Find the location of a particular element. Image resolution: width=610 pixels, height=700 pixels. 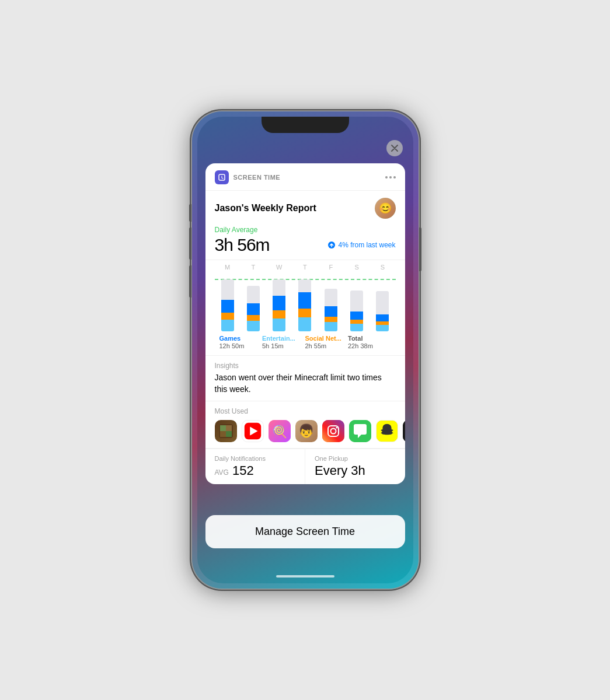

bar-gray-f is located at coordinates (331, 298).